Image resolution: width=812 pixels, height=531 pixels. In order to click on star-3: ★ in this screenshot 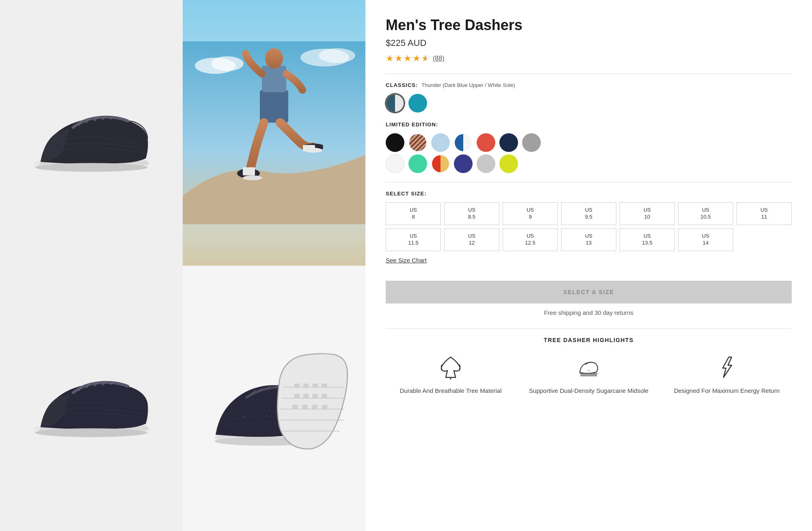, I will do `click(408, 59)`.